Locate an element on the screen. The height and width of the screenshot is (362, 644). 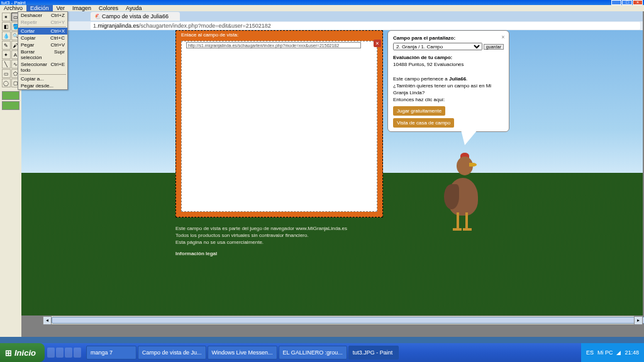
footer-text: Este campo de vista es parte del juego d… is located at coordinates (262, 241).